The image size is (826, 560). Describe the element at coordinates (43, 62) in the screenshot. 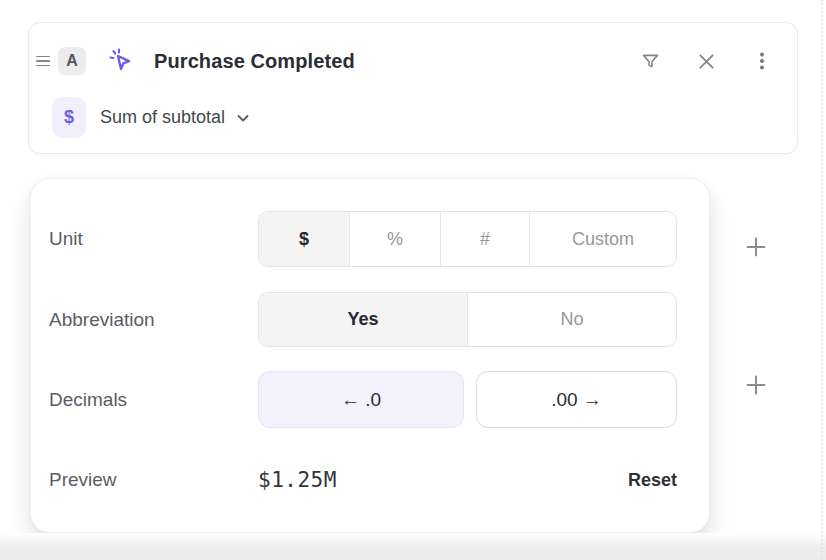

I see `drag-handle-icon` at that location.